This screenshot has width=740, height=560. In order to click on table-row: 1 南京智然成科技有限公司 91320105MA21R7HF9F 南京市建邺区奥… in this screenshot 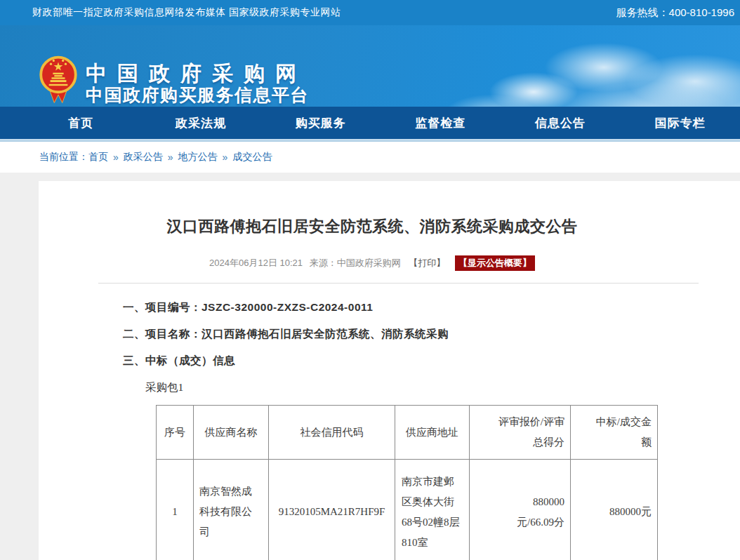, I will do `click(407, 509)`.